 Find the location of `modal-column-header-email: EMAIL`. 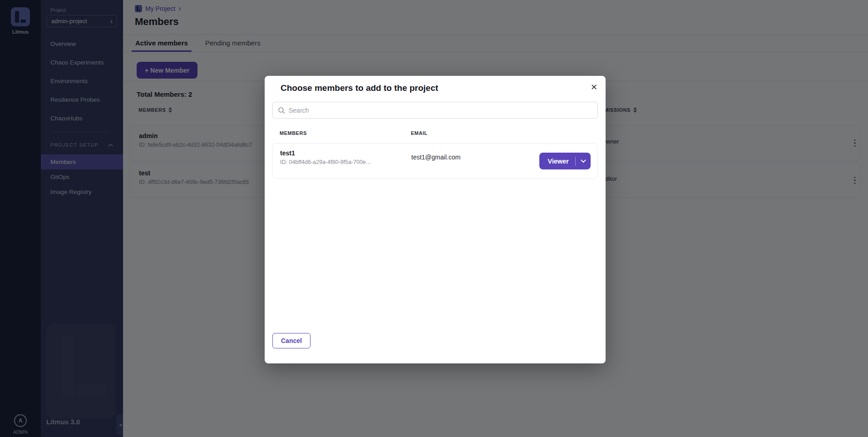

modal-column-header-email: EMAIL is located at coordinates (419, 133).